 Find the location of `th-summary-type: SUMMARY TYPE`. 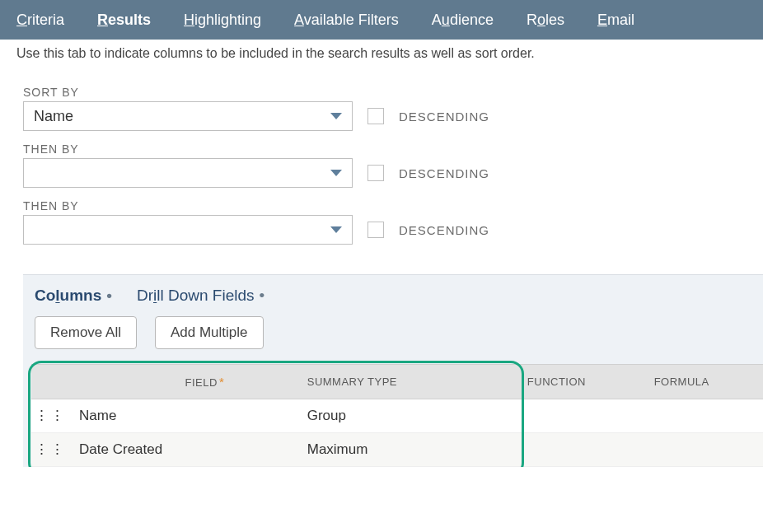

th-summary-type: SUMMARY TYPE is located at coordinates (383, 382).